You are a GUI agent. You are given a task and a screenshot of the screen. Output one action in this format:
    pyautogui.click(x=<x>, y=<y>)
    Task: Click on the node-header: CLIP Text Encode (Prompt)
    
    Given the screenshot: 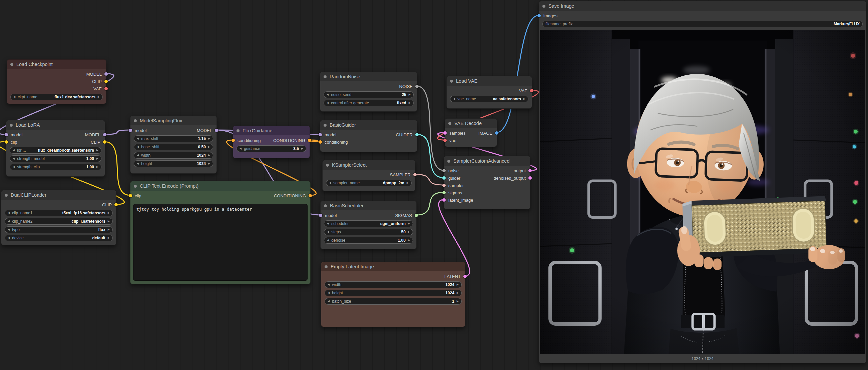 What is the action you would take?
    pyautogui.click(x=220, y=186)
    